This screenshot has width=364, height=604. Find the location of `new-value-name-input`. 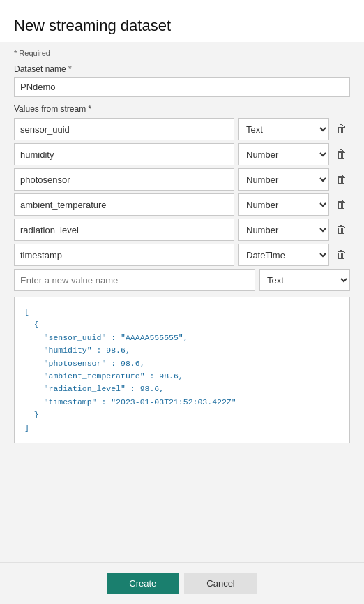

new-value-name-input is located at coordinates (135, 280).